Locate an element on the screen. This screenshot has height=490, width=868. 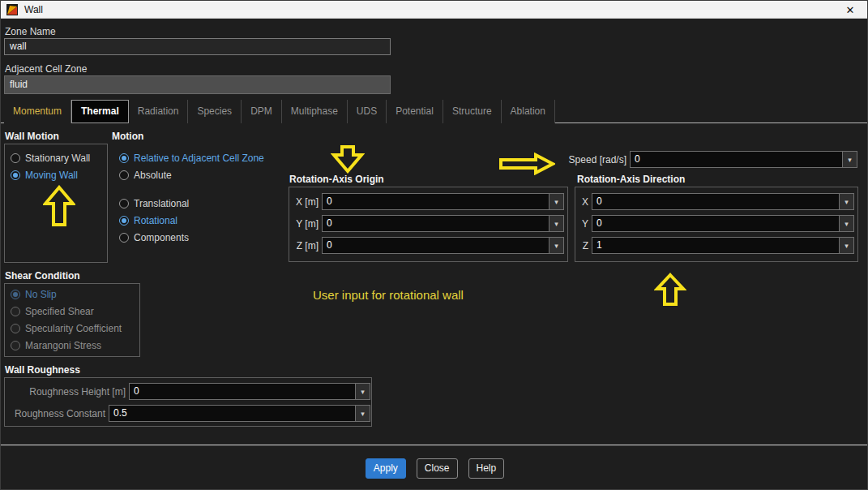
radio-label: Components is located at coordinates (161, 238).